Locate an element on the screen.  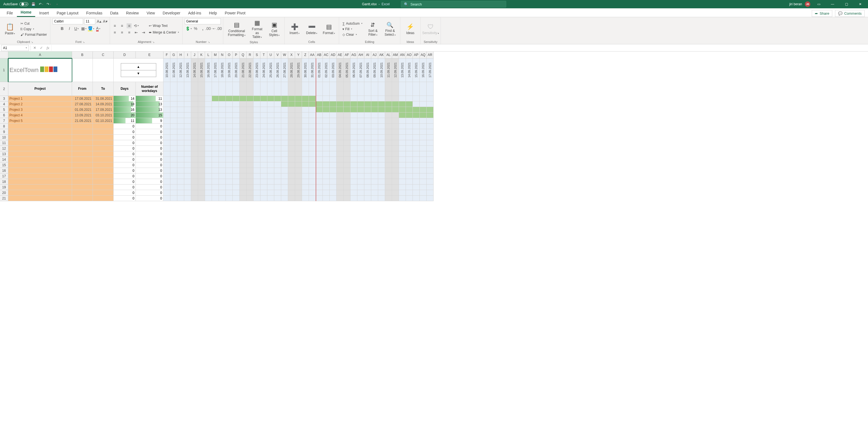
column-header: AD is located at coordinates (333, 55).